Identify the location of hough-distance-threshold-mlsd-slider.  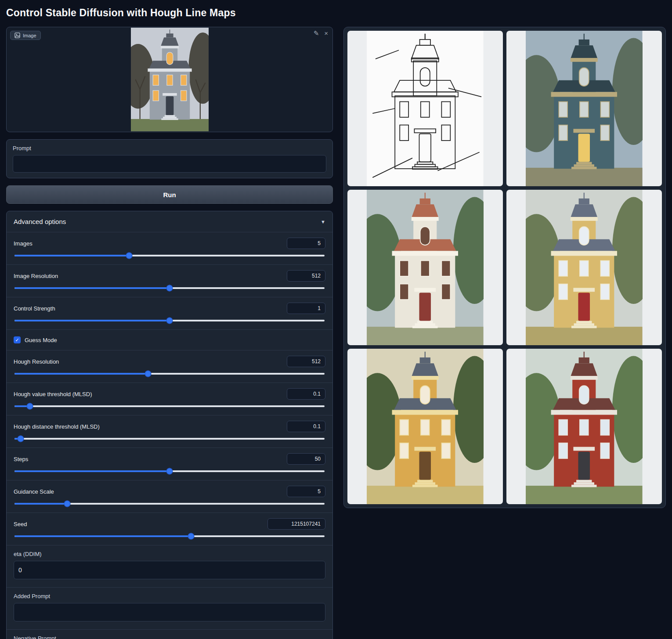
(170, 439).